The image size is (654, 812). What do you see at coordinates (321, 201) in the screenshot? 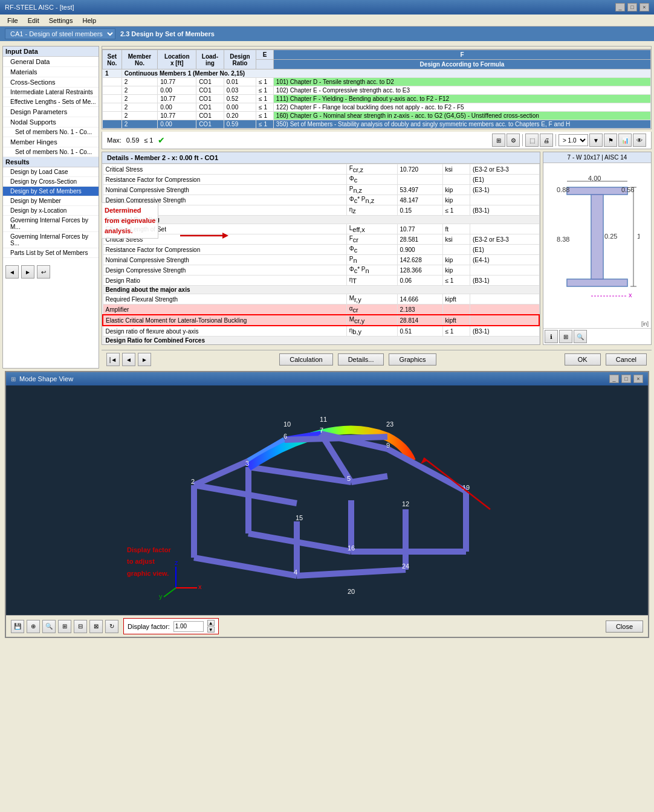
I see `detail-row: Design Compressive Strength Φc* Pn,z 48.…` at bounding box center [321, 201].